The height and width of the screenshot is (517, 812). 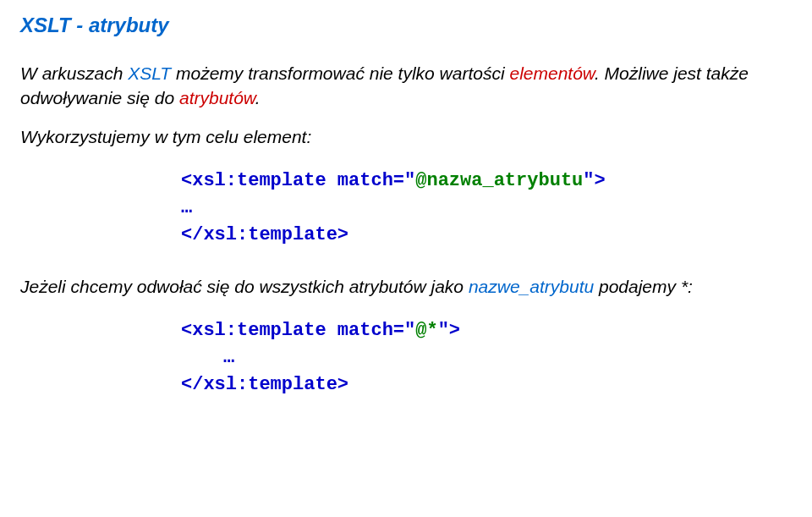 What do you see at coordinates (486, 208) in the screenshot?
I see `code-example-1: <xsl:template match="@nazwa_atrybutu"> ……` at bounding box center [486, 208].